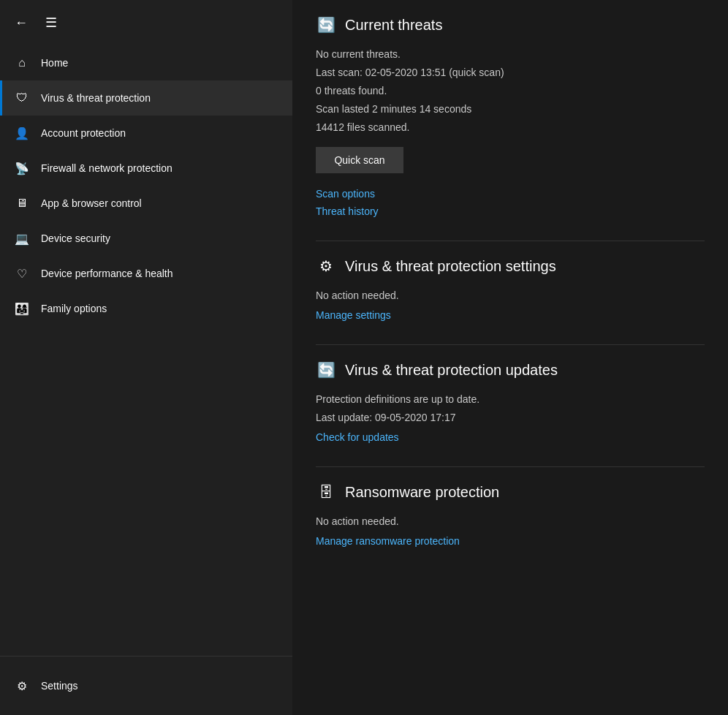 This screenshot has height=715, width=728. I want to click on sidebar-item-settings: ⚙Settings, so click(146, 686).